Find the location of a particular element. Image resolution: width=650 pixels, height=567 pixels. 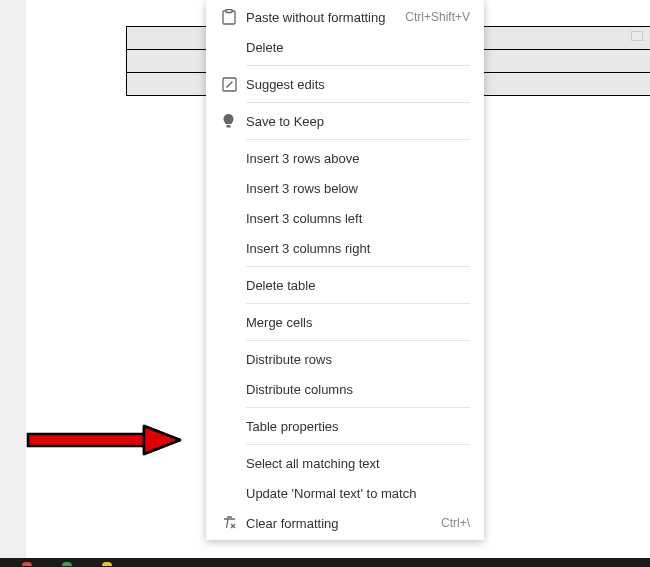

menu-item-label: Update 'Normal text' to match is located at coordinates (358, 494).